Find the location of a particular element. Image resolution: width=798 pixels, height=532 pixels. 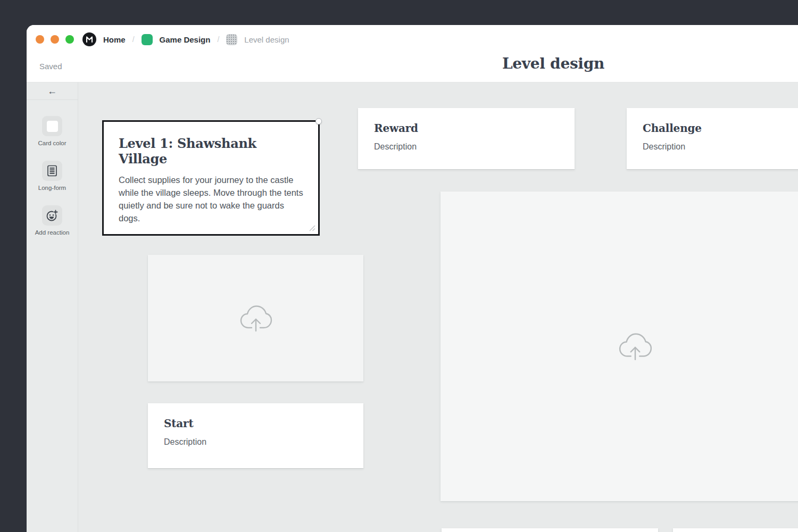

window-close-button is located at coordinates (40, 39).